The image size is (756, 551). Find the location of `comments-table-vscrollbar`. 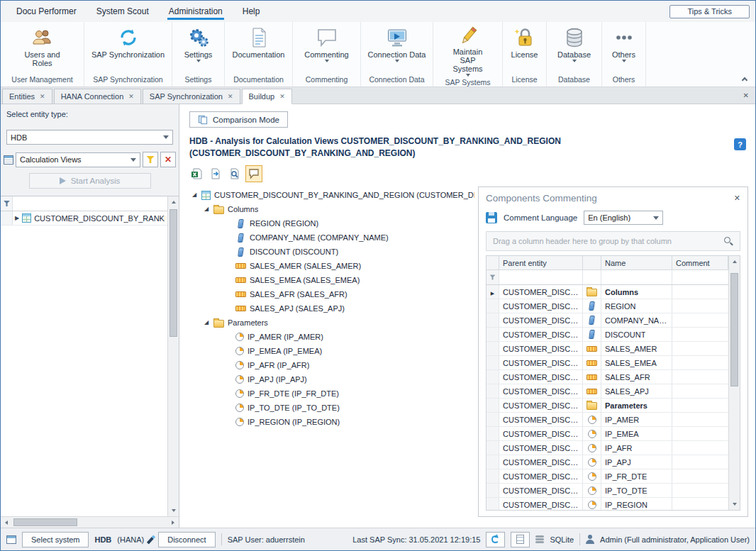

comments-table-vscrollbar is located at coordinates (734, 383).